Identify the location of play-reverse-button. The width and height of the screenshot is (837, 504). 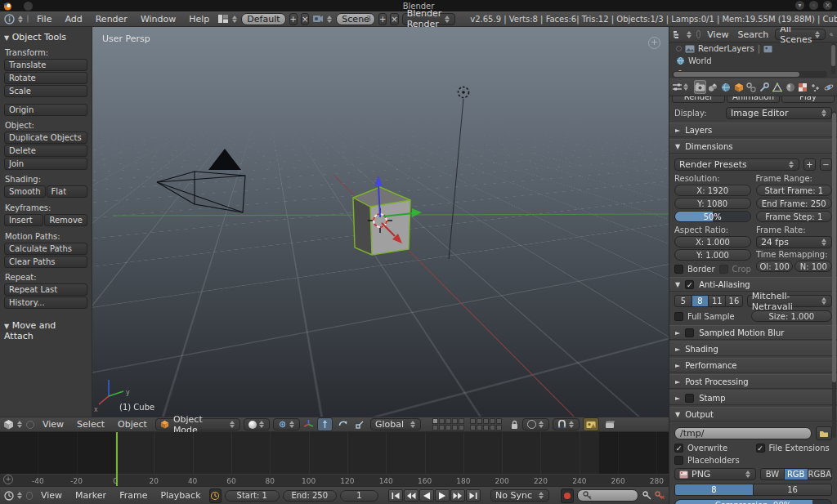
(427, 495).